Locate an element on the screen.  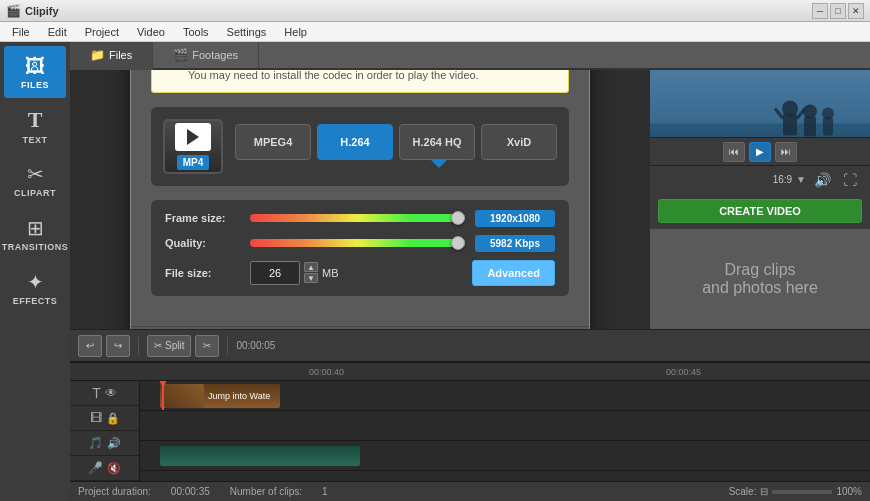
sidebar-label-files: FILES is located at coordinates (35, 85).